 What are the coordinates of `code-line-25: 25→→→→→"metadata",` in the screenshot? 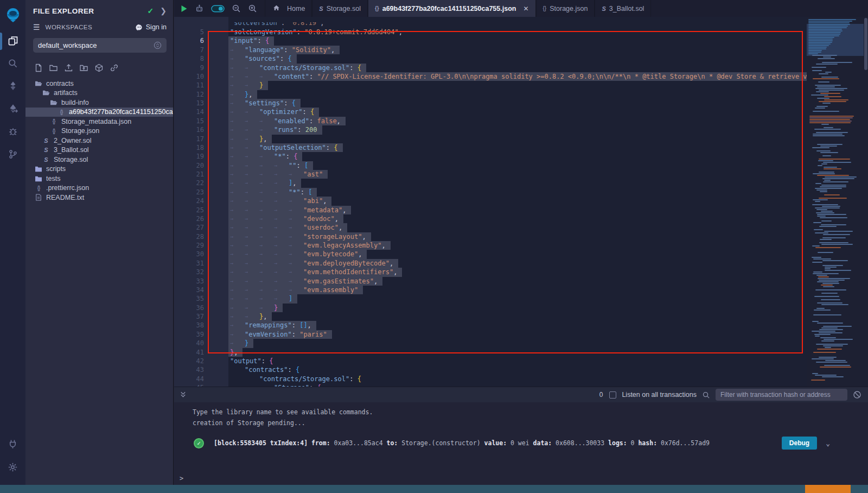 It's located at (521, 210).